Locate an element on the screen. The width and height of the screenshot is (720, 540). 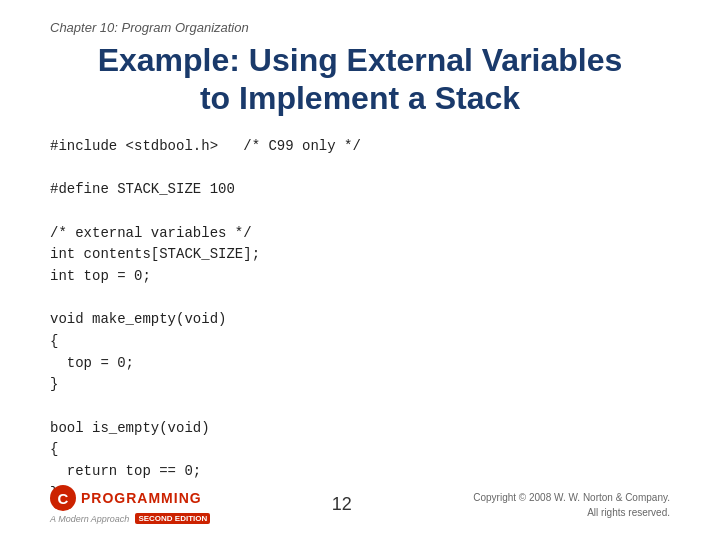
logo-subtext: A Modern Approach is located at coordinates (90, 519).